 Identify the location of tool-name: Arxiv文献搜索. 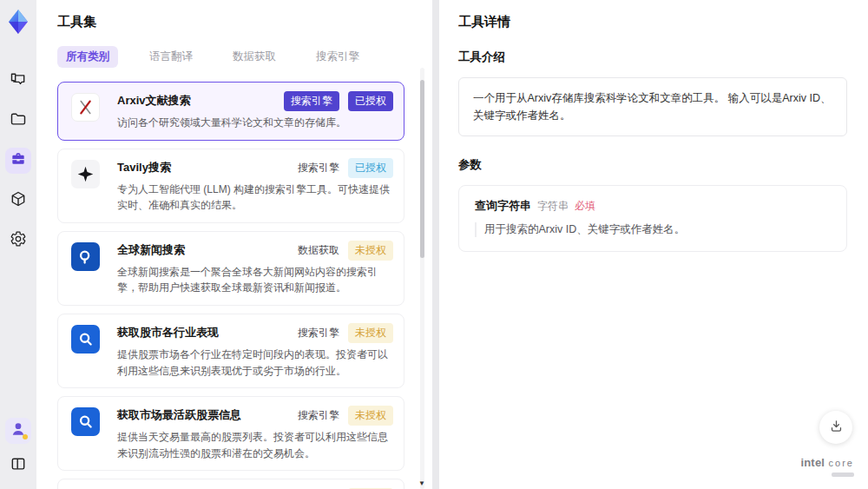
(197, 100).